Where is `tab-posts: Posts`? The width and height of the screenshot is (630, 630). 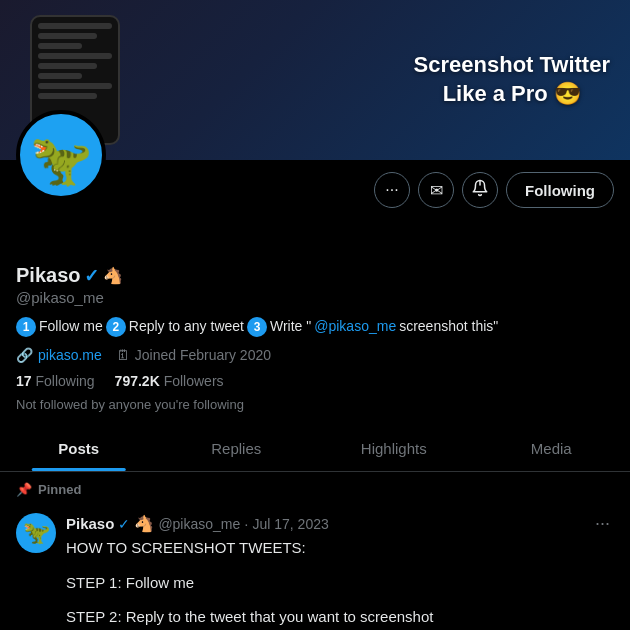 tab-posts: Posts is located at coordinates (79, 448).